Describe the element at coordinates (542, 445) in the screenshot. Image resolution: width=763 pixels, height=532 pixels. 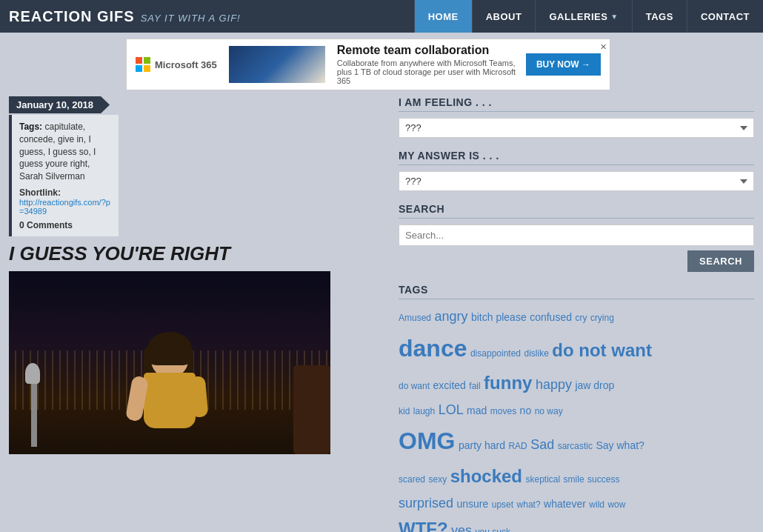
I see `tag-sad: Sad` at that location.